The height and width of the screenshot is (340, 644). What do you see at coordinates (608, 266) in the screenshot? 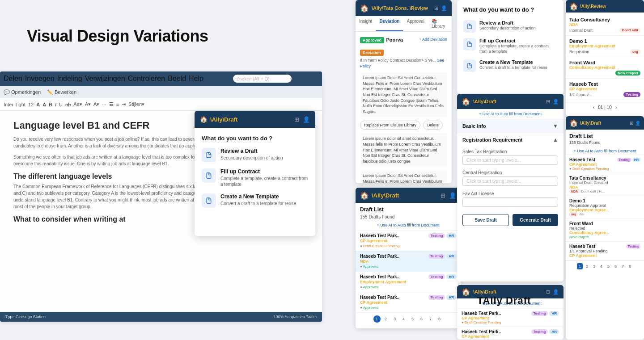
I see `dlp-page-5: 5` at bounding box center [608, 266].